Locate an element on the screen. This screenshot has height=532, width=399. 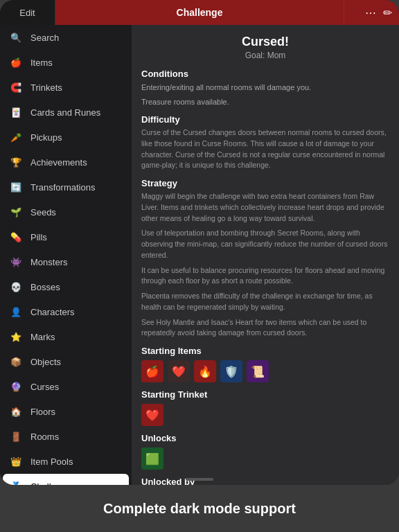
challenges-icon: 🏅 is located at coordinates (16, 482).